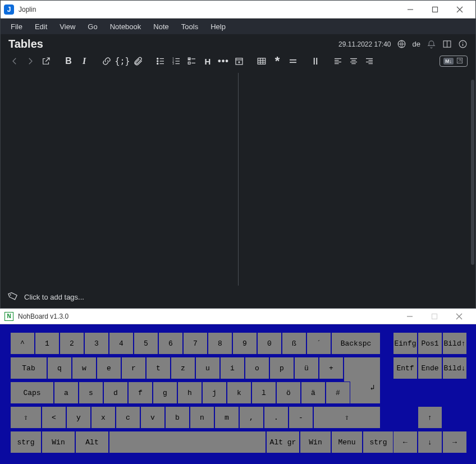 The height and width of the screenshot is (464, 476). What do you see at coordinates (257, 368) in the screenshot?
I see `key-o: o` at bounding box center [257, 368].